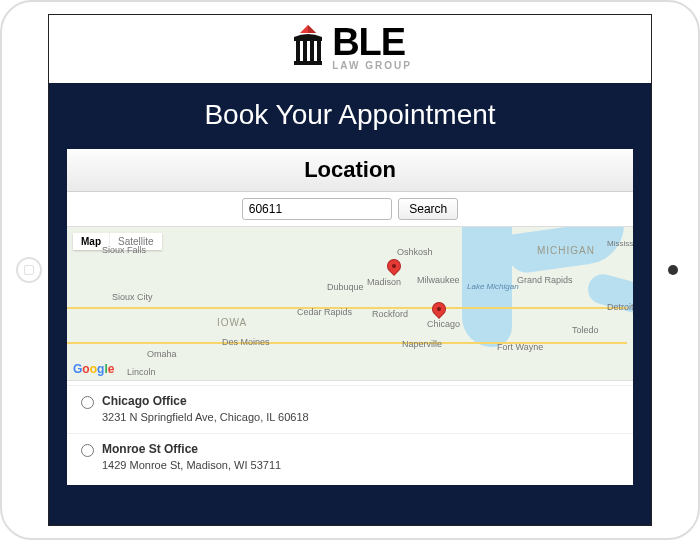 This screenshot has height=540, width=700. What do you see at coordinates (673, 270) in the screenshot?
I see `camera-dot` at bounding box center [673, 270].